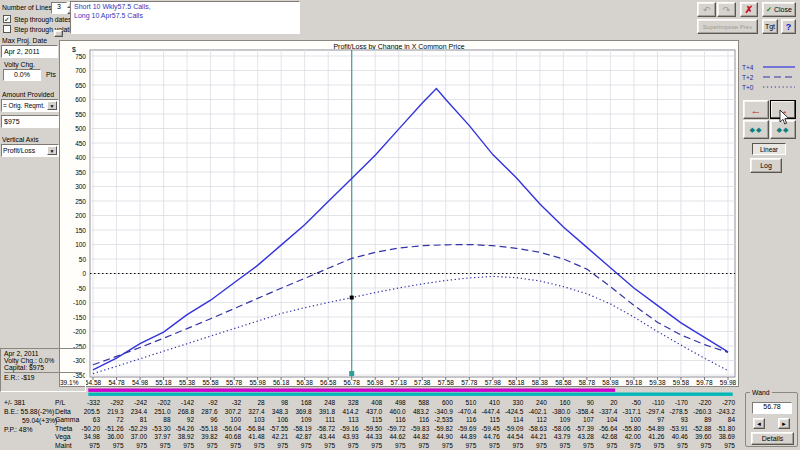 The height and width of the screenshot is (450, 800). Describe the element at coordinates (281, 382) in the screenshot. I see `x-axis-tick-label: 56.18` at that location.